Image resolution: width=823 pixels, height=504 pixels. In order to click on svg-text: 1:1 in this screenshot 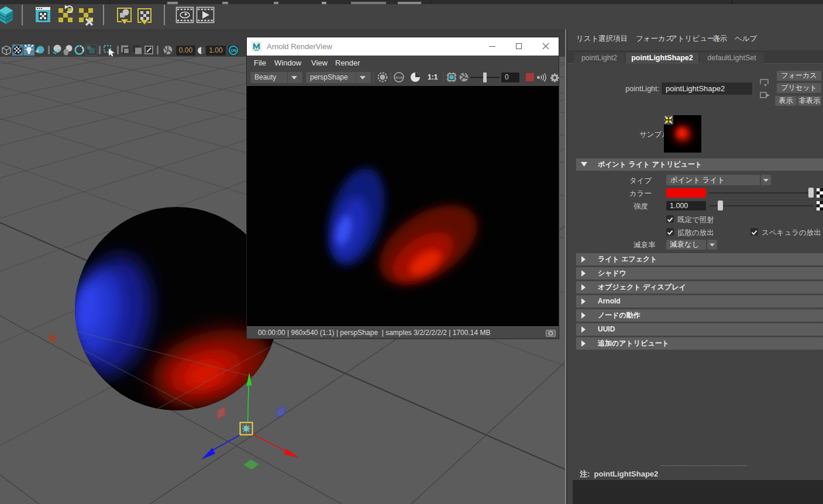, I will do `click(433, 77)`.